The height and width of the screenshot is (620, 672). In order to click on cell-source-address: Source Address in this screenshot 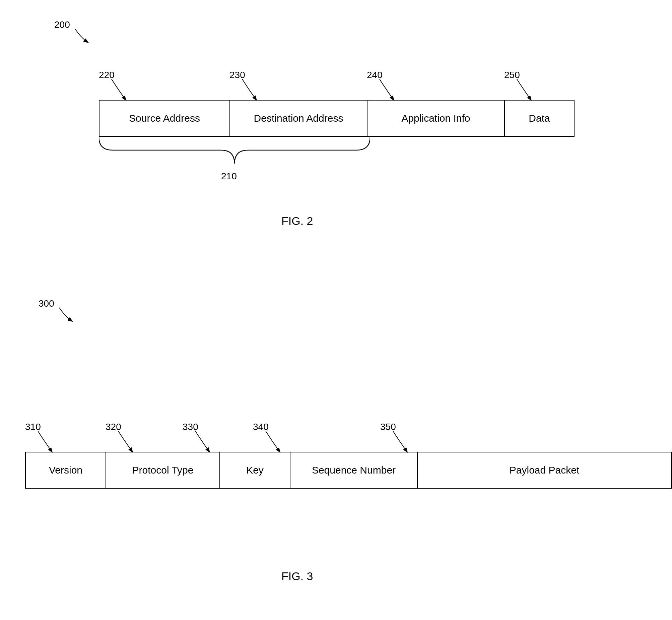, I will do `click(164, 118)`.